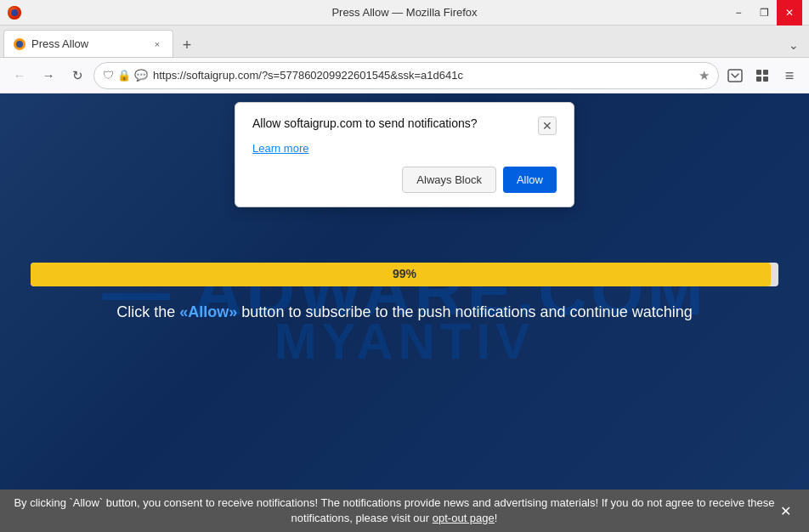 The image size is (809, 532). Describe the element at coordinates (704, 76) in the screenshot. I see `bookmark-button: ★` at that location.